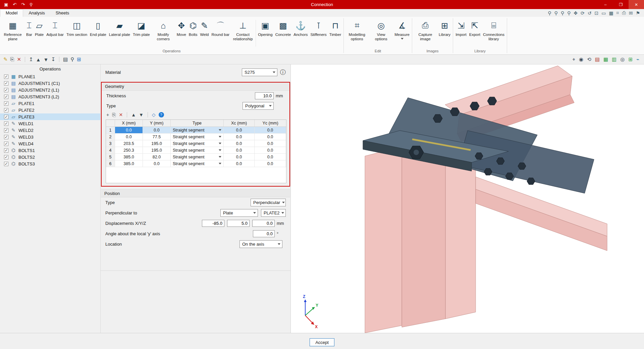 Image resolution: width=644 pixels, height=349 pixels. I want to click on target-plate-select: PLATE2, so click(273, 213).